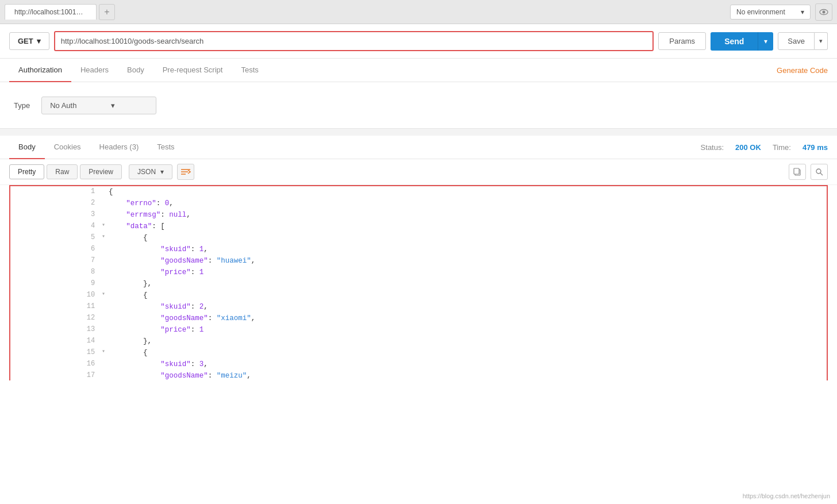  I want to click on params-button: Params, so click(682, 41).